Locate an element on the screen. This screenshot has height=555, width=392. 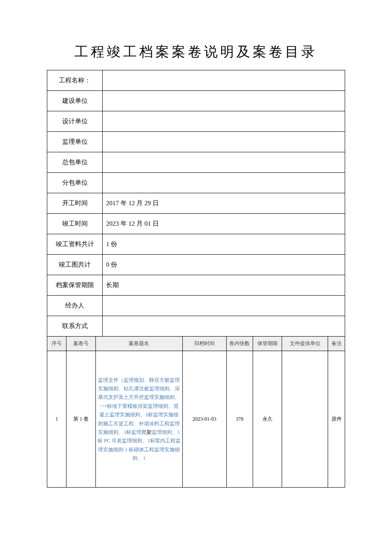
value-completion-docs: 1 份 is located at coordinates (224, 244).